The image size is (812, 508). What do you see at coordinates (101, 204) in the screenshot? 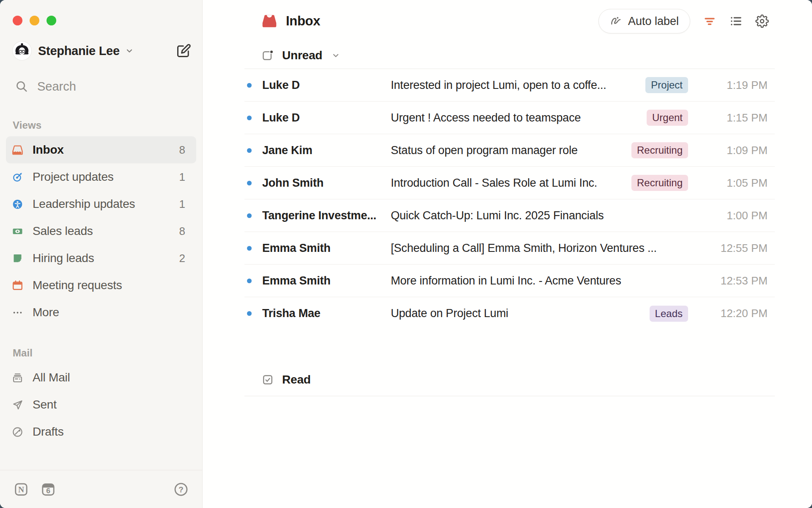
I see `sidebar-item-leadership-updates: Leadership updates 1` at bounding box center [101, 204].